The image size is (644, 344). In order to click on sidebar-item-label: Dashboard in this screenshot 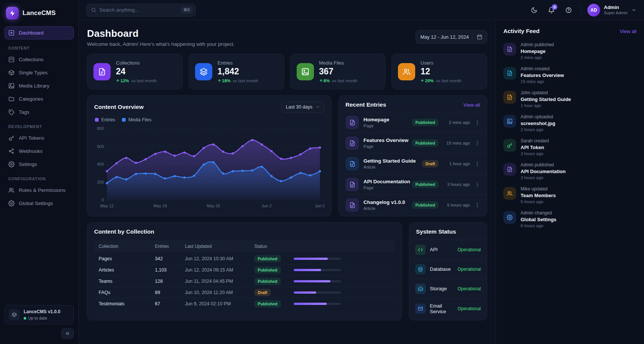, I will do `click(31, 33)`.